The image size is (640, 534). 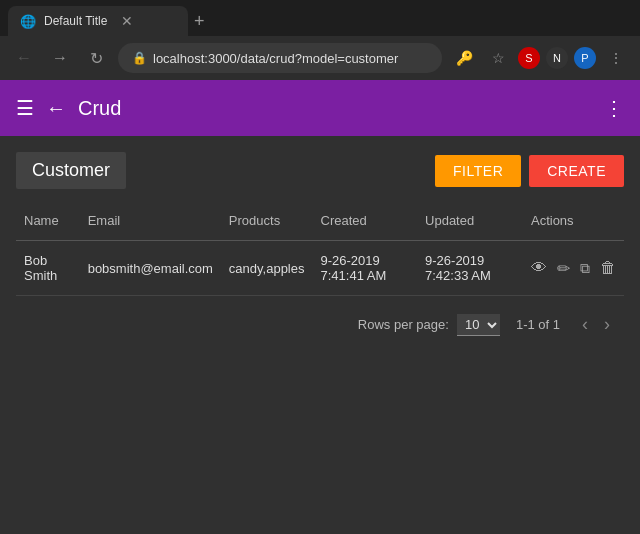 I want to click on prev-page-button: ‹, so click(x=585, y=324).